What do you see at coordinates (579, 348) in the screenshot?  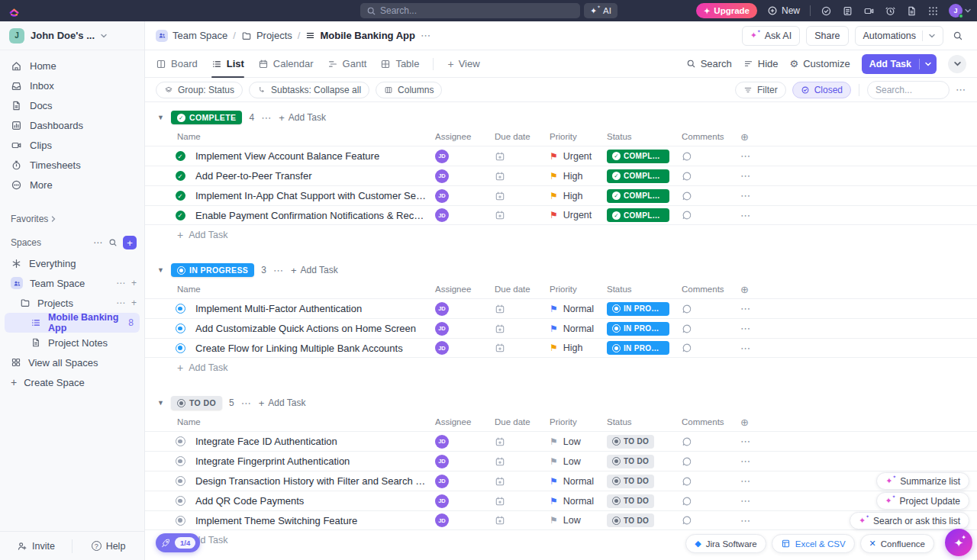 I see `task-priority: ⚑ High` at bounding box center [579, 348].